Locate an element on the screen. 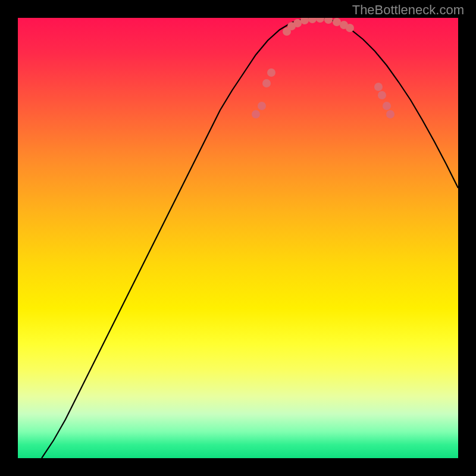 The image size is (476, 476). scatter-dots-group is located at coordinates (323, 68).